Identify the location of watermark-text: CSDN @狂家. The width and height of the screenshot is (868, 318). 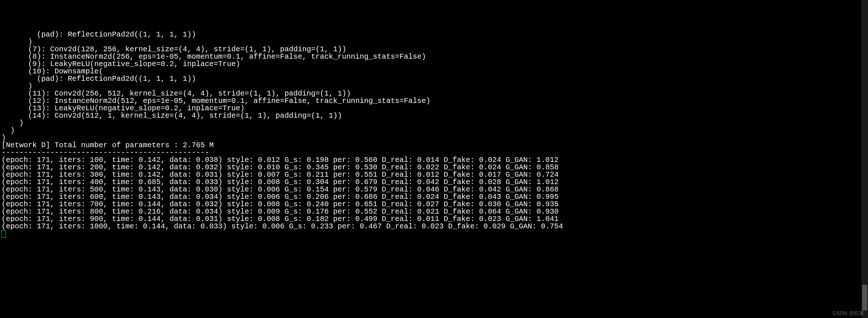
(848, 313).